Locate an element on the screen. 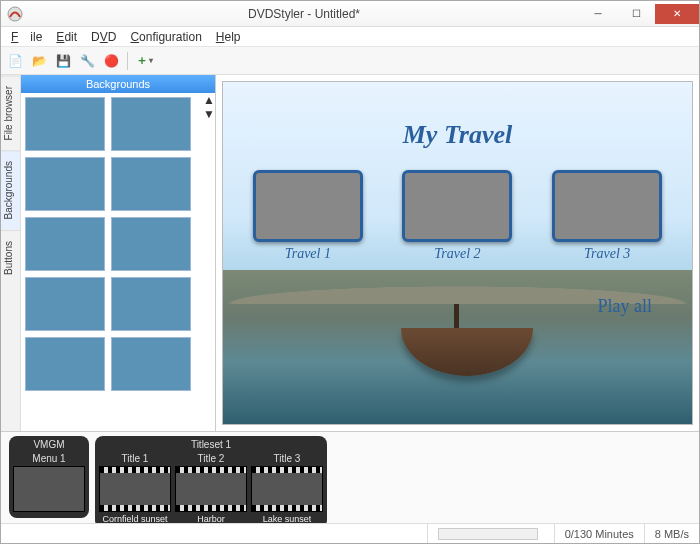  new-button: 📄 is located at coordinates (15, 61).